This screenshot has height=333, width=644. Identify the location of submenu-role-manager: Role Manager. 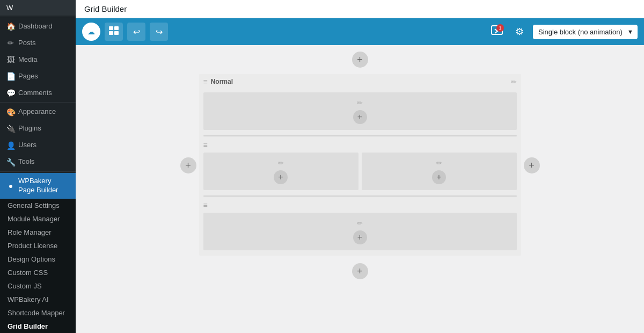
(38, 232).